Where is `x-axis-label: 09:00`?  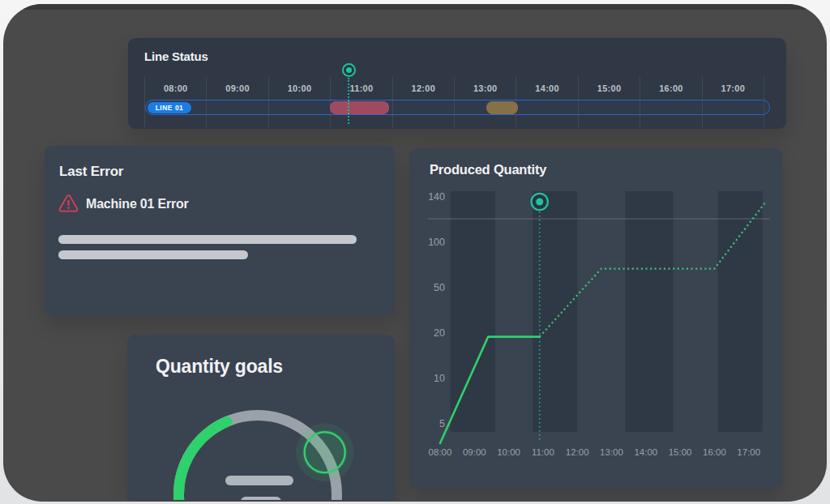 x-axis-label: 09:00 is located at coordinates (475, 452).